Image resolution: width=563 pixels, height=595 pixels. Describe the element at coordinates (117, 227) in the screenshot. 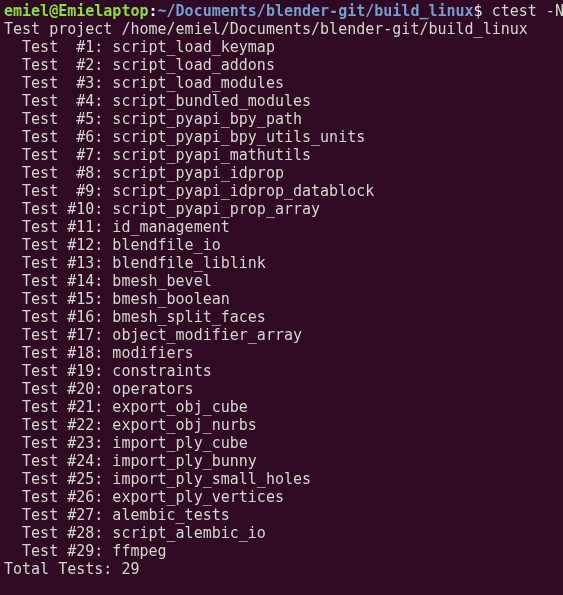

I see `test-entry: Test #11: id_management` at that location.